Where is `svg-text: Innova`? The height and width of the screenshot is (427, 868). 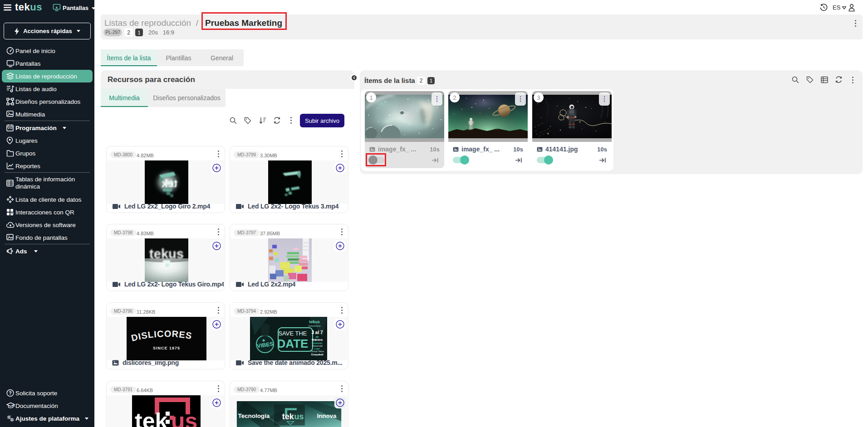 svg-text: Innova is located at coordinates (327, 416).